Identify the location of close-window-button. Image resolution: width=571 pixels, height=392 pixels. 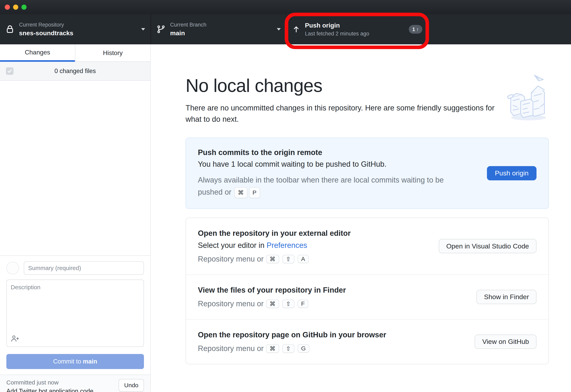
(7, 7).